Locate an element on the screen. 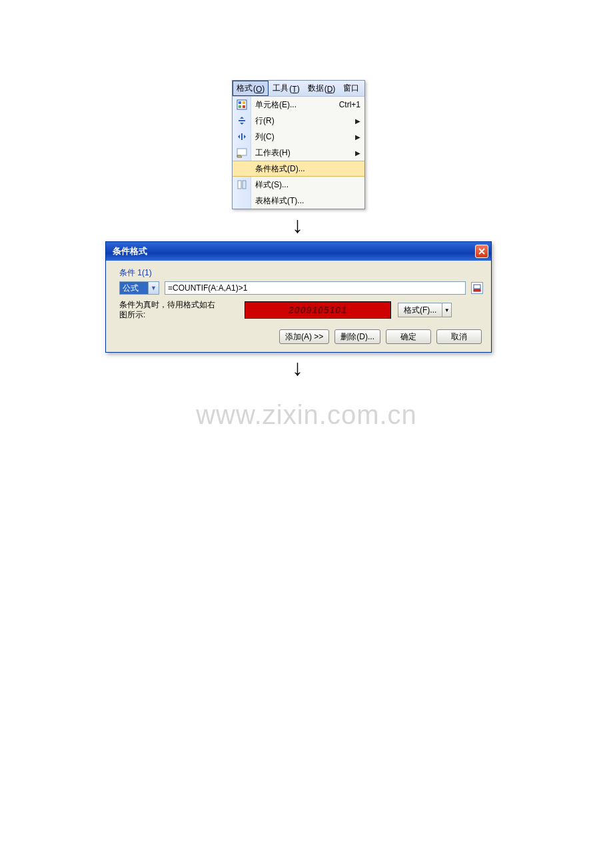 The height and width of the screenshot is (868, 613). menu-item-label: 表格样式(T)... is located at coordinates (306, 201).